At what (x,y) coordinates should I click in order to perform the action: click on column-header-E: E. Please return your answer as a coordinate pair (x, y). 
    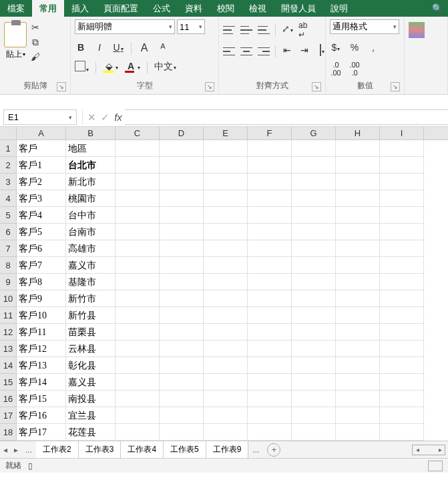
    Looking at the image, I should click on (226, 134).